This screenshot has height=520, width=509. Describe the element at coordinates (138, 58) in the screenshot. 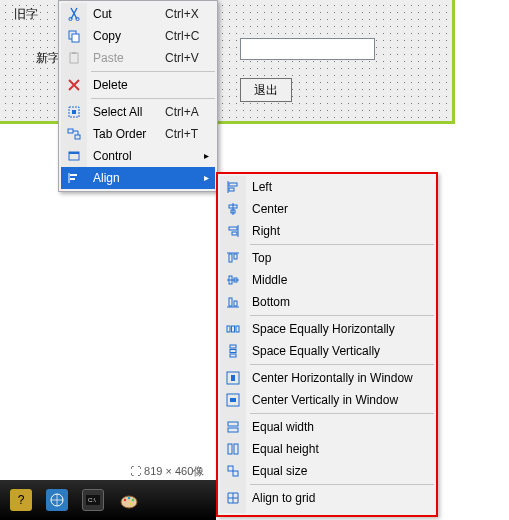

I see `menu-paste: Paste Ctrl+V` at that location.